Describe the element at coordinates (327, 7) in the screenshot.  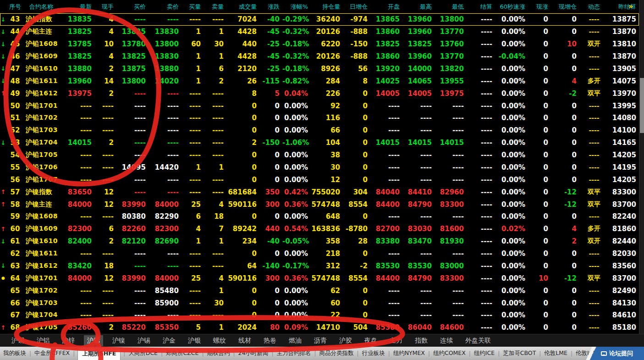
I see `column-header-open_interest: 持仓量` at that location.